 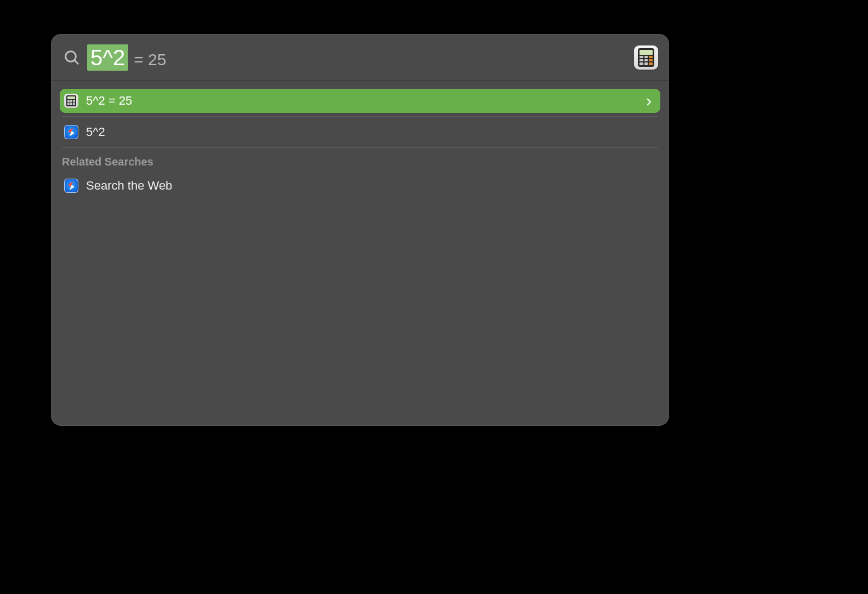 What do you see at coordinates (370, 132) in the screenshot?
I see `result-label: 5^2` at bounding box center [370, 132].